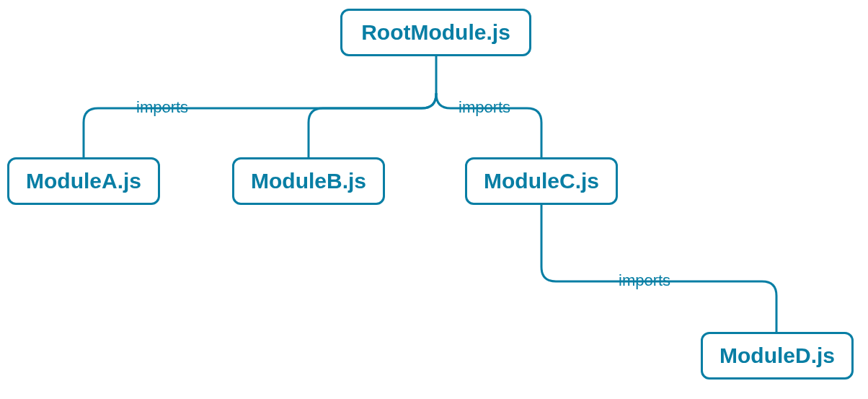 The image size is (868, 399). I want to click on node-label: ModuleC.js, so click(541, 181).